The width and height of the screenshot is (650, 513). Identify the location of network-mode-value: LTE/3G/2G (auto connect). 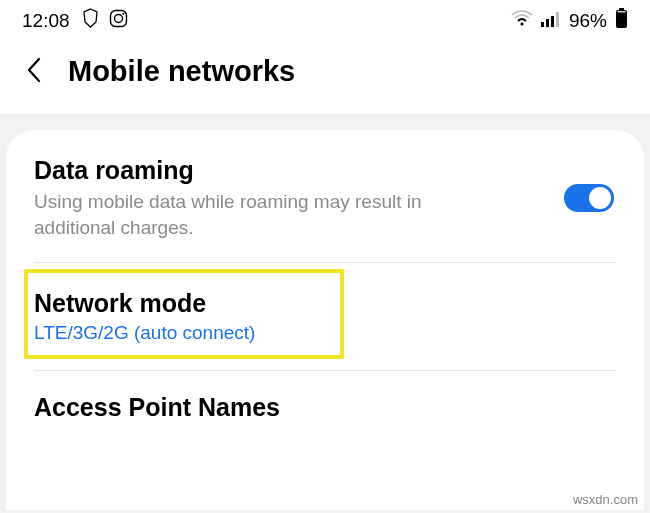
(325, 333).